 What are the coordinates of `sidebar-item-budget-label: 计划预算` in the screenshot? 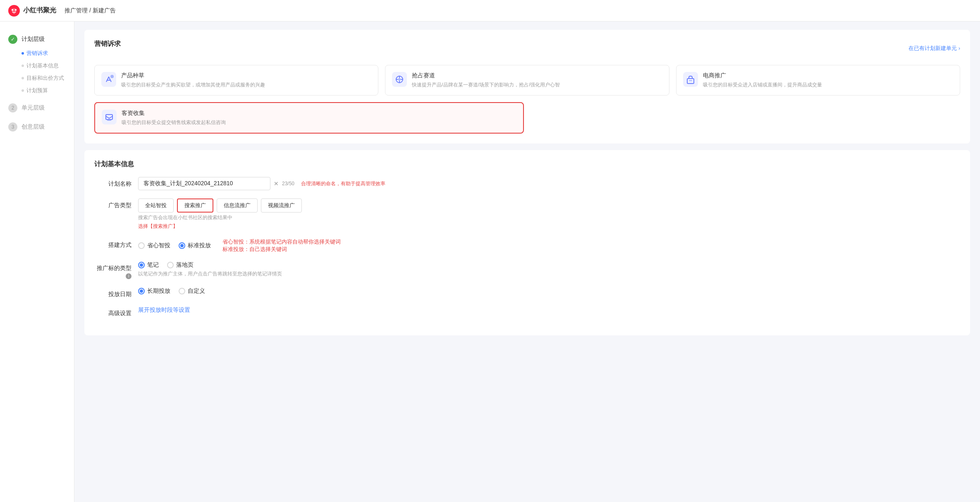 It's located at (37, 91).